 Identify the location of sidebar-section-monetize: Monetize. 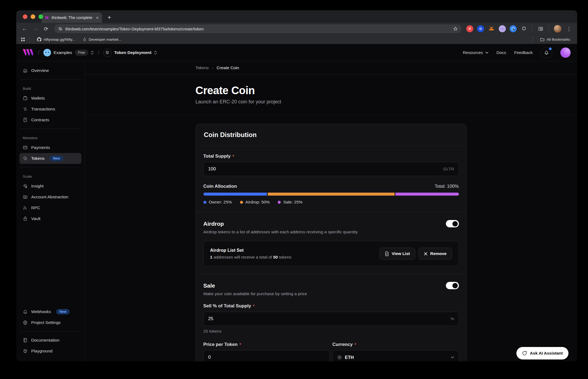
(50, 138).